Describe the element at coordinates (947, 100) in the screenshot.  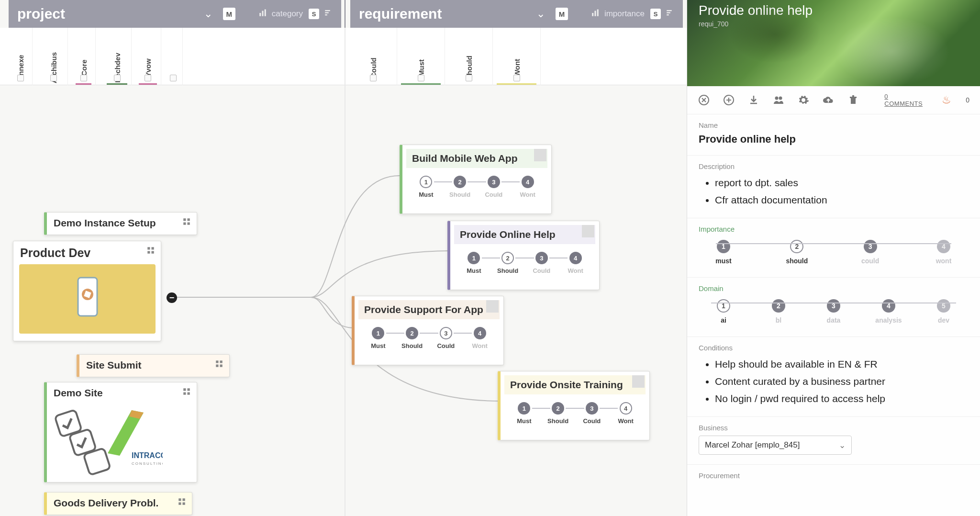
I see `flame-icon: ♨` at that location.